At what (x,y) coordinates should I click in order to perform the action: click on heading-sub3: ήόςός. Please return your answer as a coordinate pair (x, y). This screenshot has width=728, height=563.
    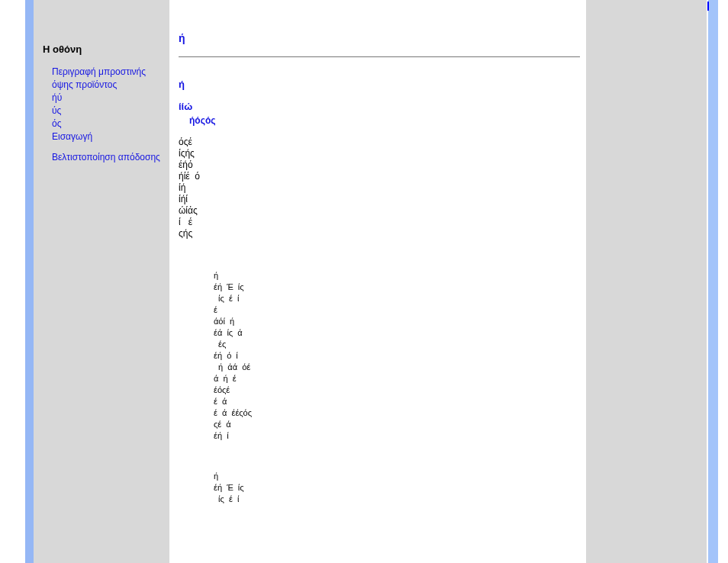
    Looking at the image, I should click on (379, 121).